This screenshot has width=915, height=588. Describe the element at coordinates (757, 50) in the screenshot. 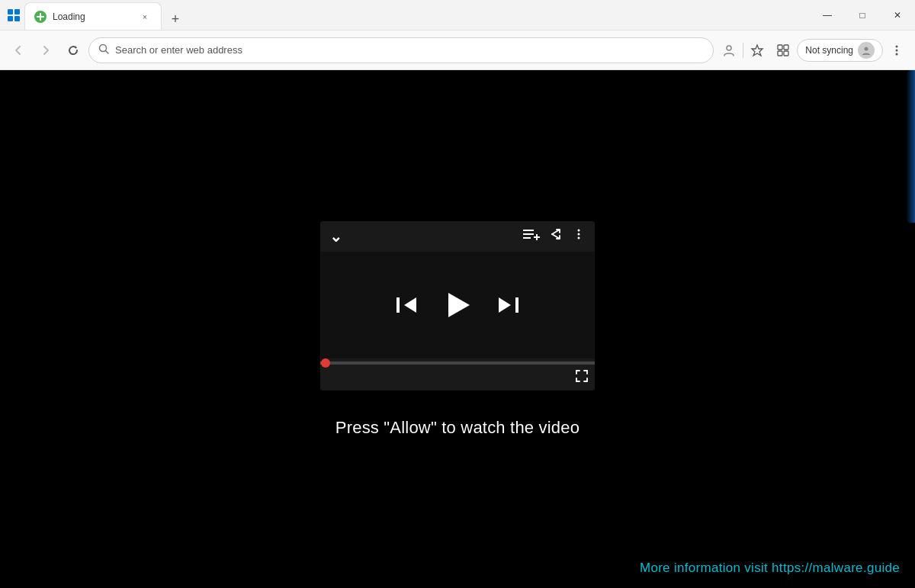

I see `favorites-button` at that location.